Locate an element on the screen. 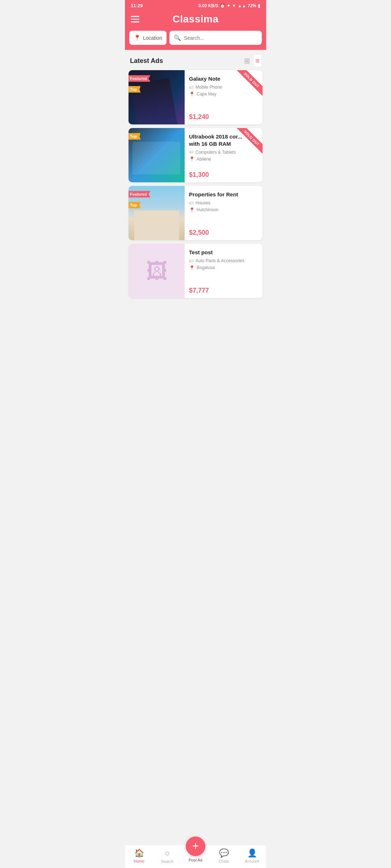 The height and width of the screenshot is (868, 391). placeholder-image: 🖼 is located at coordinates (156, 271).